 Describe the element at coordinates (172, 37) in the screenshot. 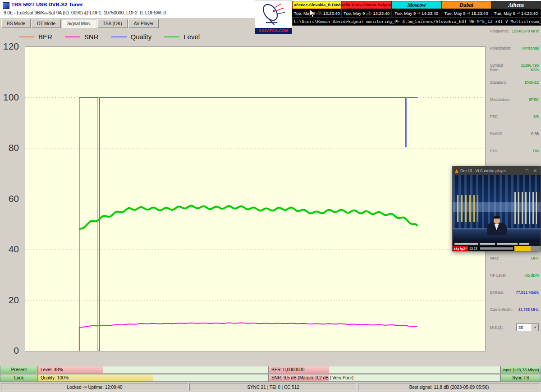

I see `level-line-swatch` at that location.